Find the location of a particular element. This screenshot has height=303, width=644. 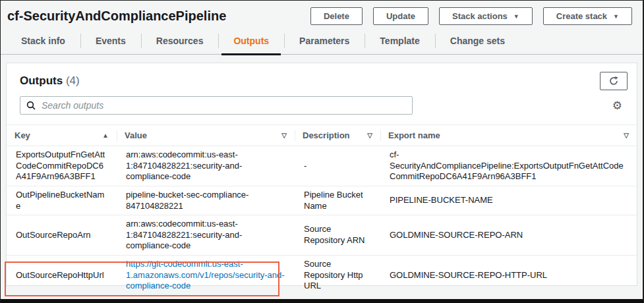

update-button: Update is located at coordinates (401, 16).